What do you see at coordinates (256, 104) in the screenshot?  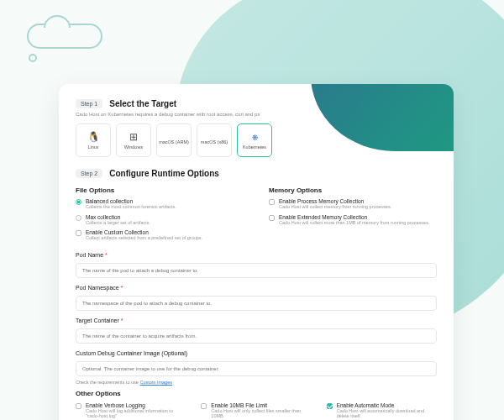 I see `step1-row: Step 1 Select the Target` at bounding box center [256, 104].